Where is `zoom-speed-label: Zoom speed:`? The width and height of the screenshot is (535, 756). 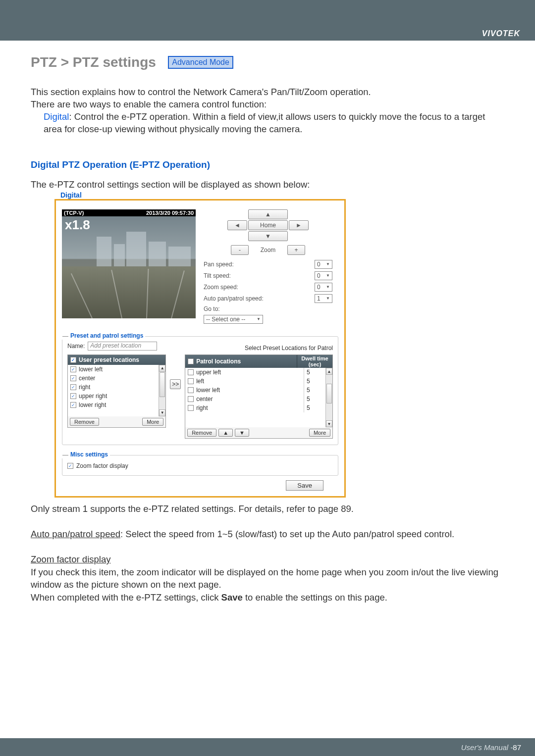 zoom-speed-label: Zoom speed: is located at coordinates (221, 287).